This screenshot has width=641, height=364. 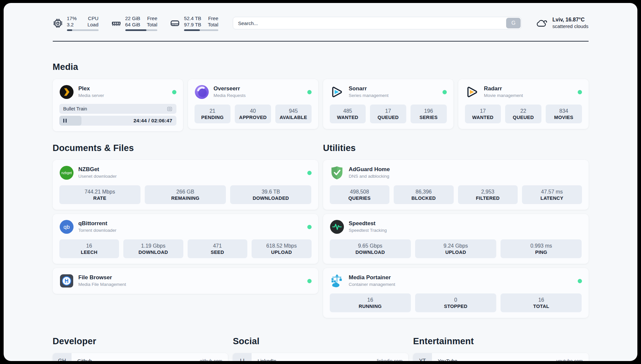 What do you see at coordinates (552, 195) in the screenshot?
I see `stat-latency: 47.57 msLATENCY` at bounding box center [552, 195].